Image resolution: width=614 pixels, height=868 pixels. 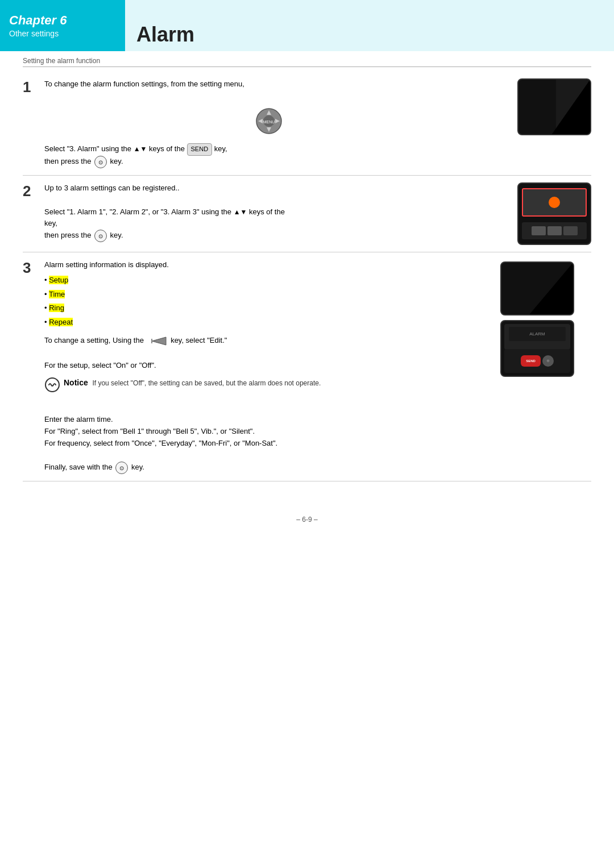 What do you see at coordinates (370, 26) in the screenshot?
I see `title-block: Alarm` at bounding box center [370, 26].